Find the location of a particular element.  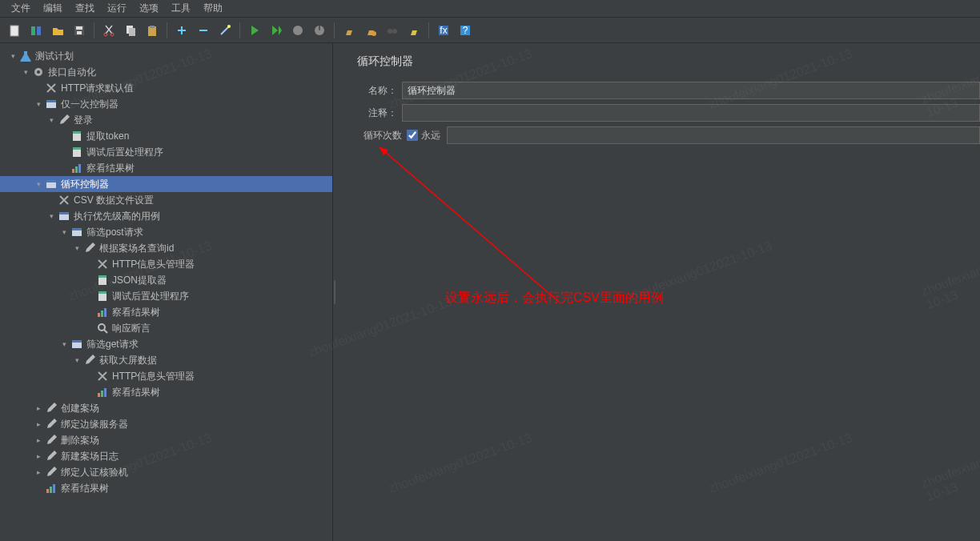

menu-选项: 选项 is located at coordinates (149, 8).